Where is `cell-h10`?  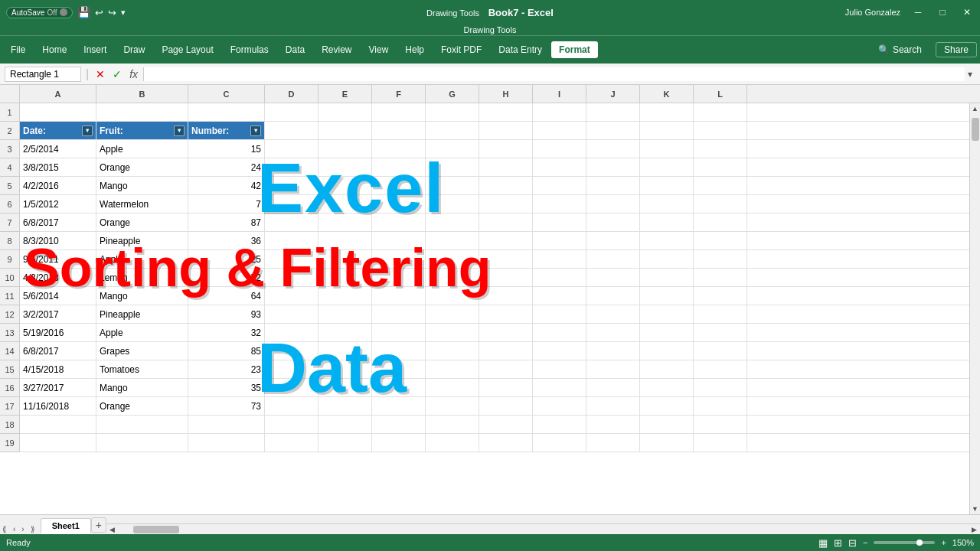
cell-h10 is located at coordinates (506, 277).